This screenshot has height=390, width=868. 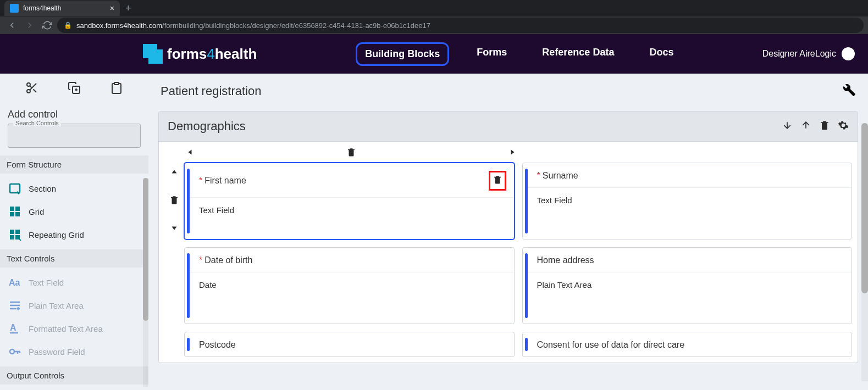 What do you see at coordinates (351, 153) in the screenshot?
I see `col-delete-button` at bounding box center [351, 153].